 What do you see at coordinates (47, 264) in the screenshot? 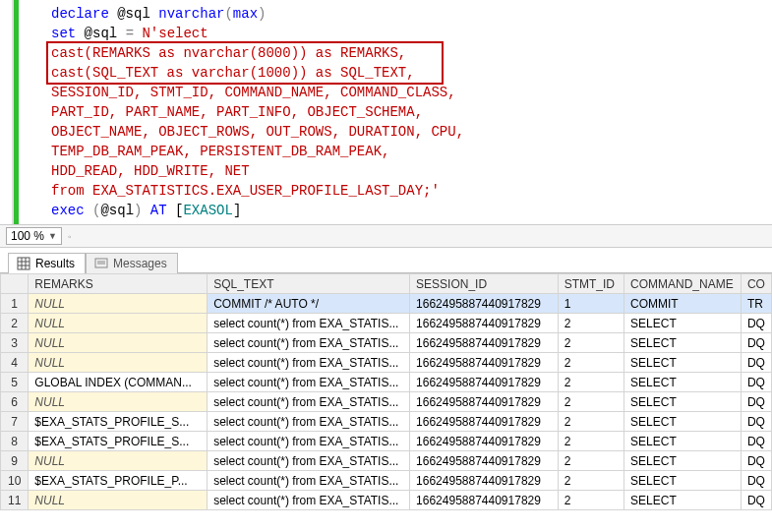
I see `tab-results: Results` at bounding box center [47, 264].